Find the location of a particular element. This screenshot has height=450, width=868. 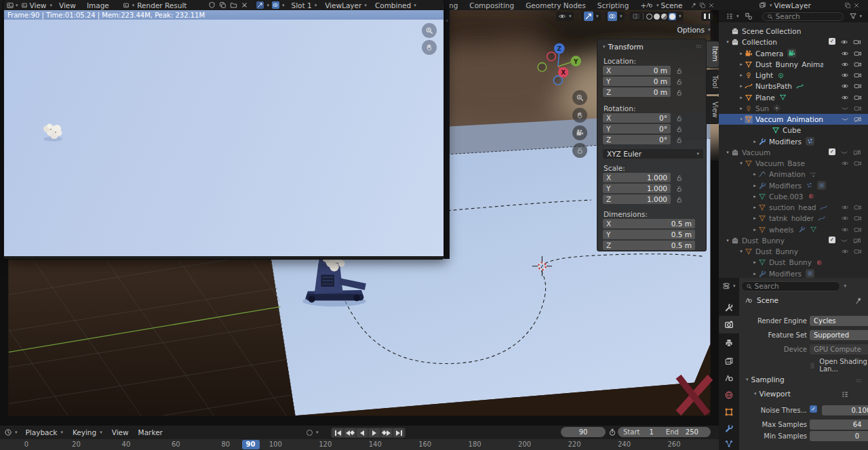

open-folder-icon is located at coordinates (233, 5).